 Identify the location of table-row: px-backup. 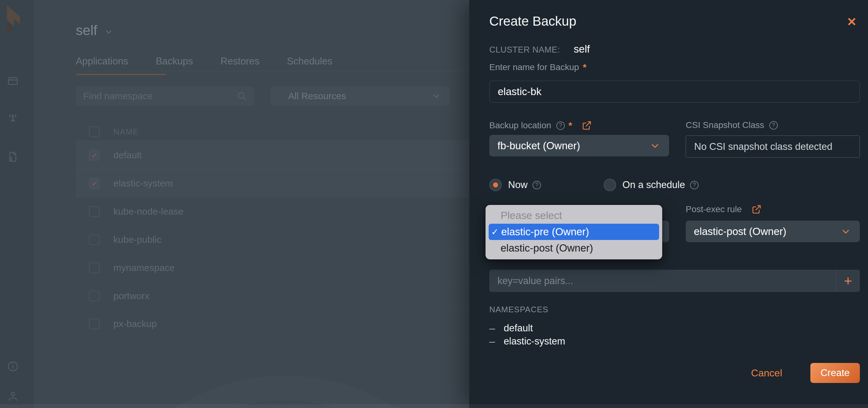
(295, 324).